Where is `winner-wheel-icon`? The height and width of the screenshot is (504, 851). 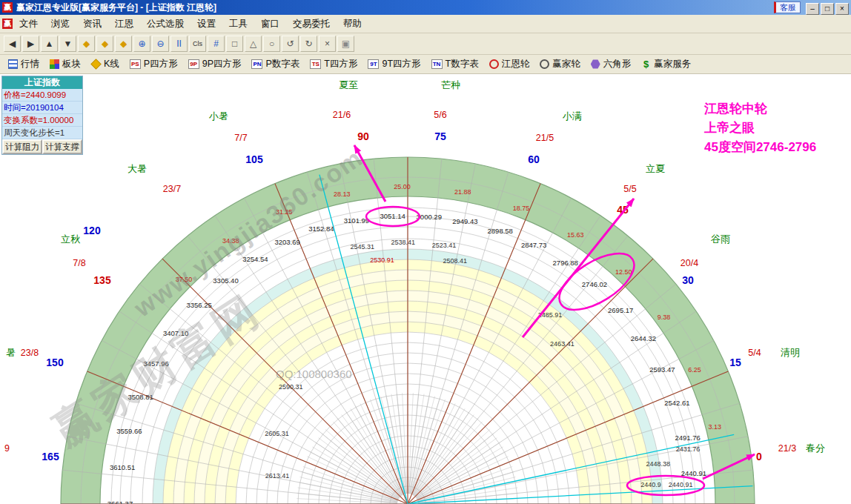 winner-wheel-icon is located at coordinates (544, 64).